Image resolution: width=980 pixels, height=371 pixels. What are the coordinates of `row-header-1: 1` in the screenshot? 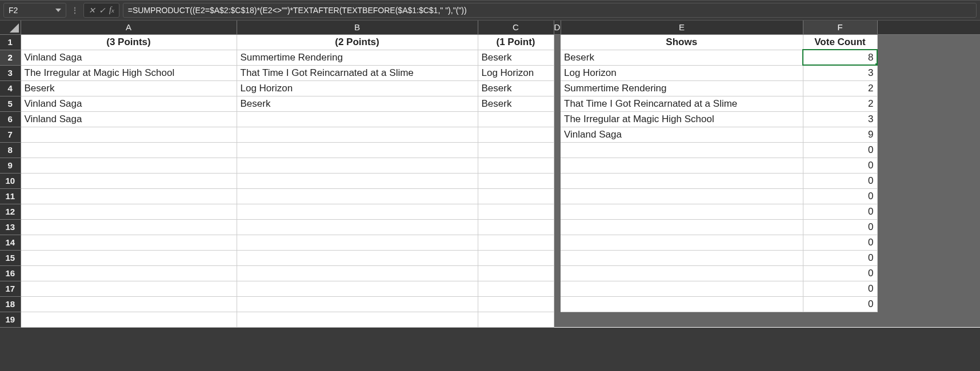 It's located at (10, 42).